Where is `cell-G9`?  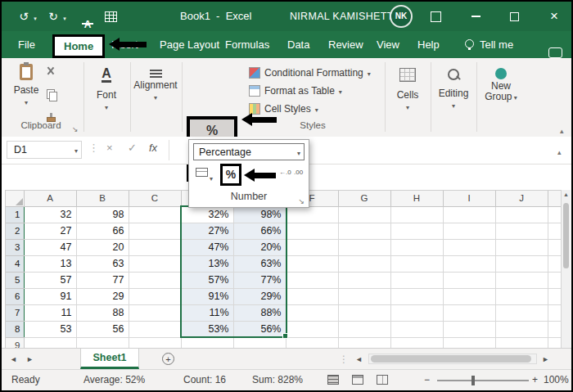
cell-G9 is located at coordinates (364, 343).